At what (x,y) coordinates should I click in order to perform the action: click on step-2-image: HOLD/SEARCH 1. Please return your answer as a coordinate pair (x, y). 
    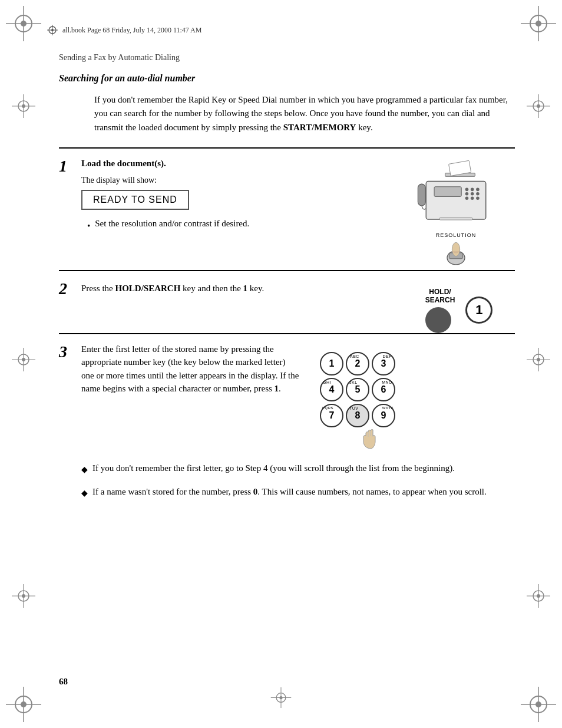
    Looking at the image, I should click on (459, 307).